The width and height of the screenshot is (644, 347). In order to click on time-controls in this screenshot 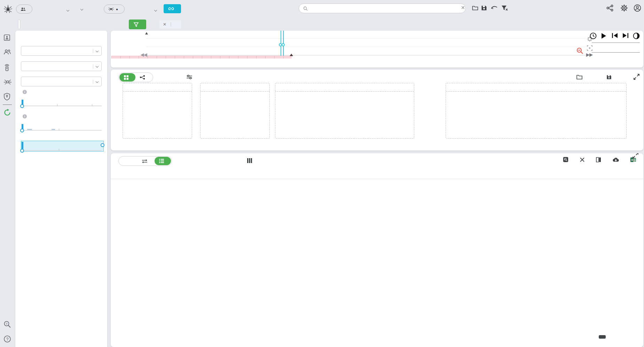, I will do `click(615, 36)`.